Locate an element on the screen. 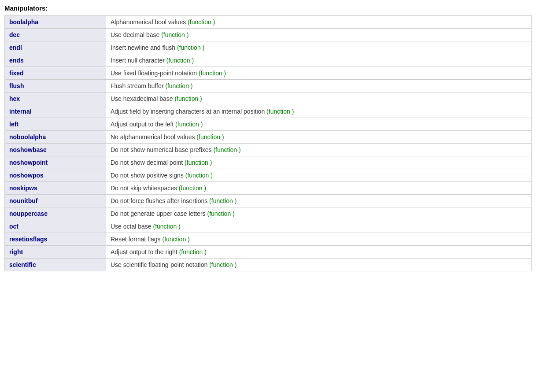 Image resolution: width=536 pixels, height=392 pixels. description-text: Adjust output to the right is located at coordinates (145, 252).